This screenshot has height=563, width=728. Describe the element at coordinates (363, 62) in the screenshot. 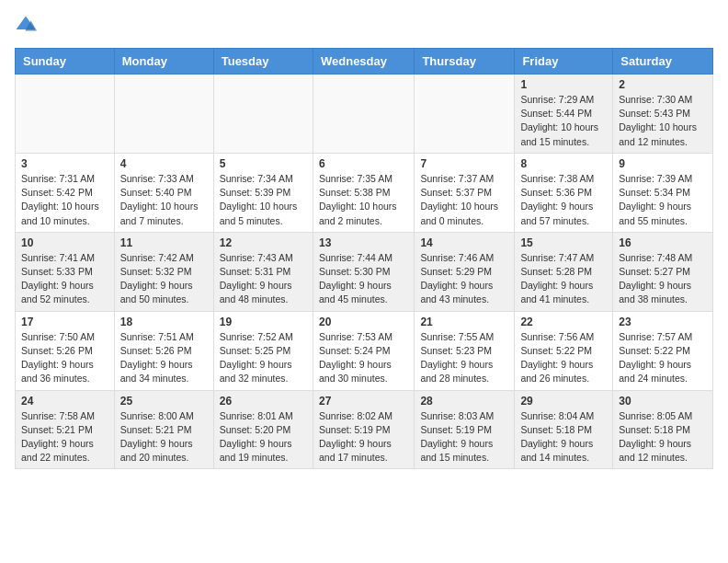

I see `calendar-header-wednesday: Wednesday` at that location.